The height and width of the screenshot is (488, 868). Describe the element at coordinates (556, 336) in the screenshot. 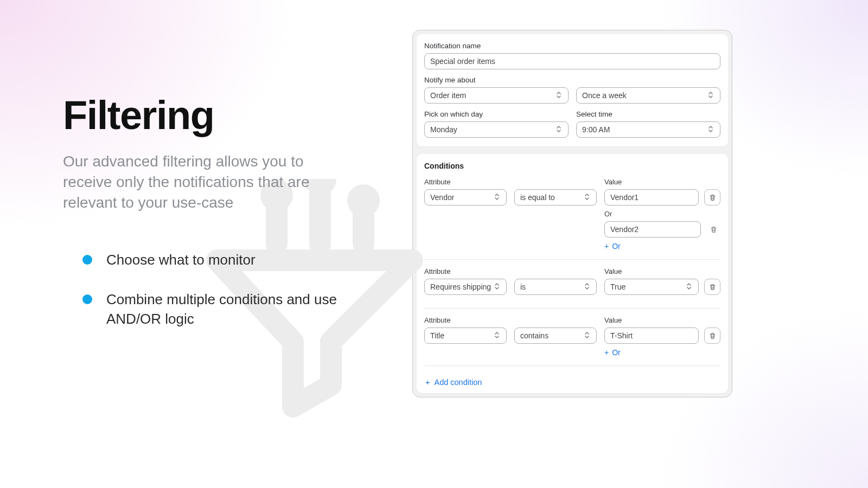

I see `operator-select: contains` at that location.